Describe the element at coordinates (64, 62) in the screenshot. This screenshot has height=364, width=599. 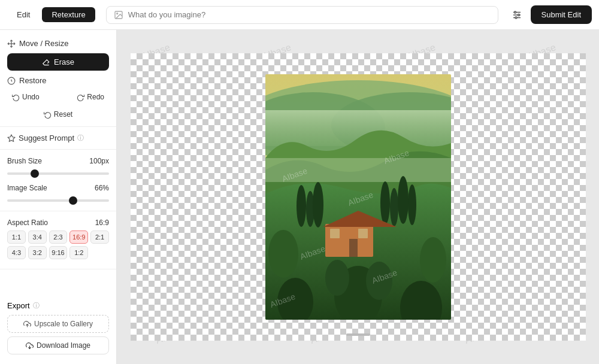
I see `erase-label: Erase` at that location.